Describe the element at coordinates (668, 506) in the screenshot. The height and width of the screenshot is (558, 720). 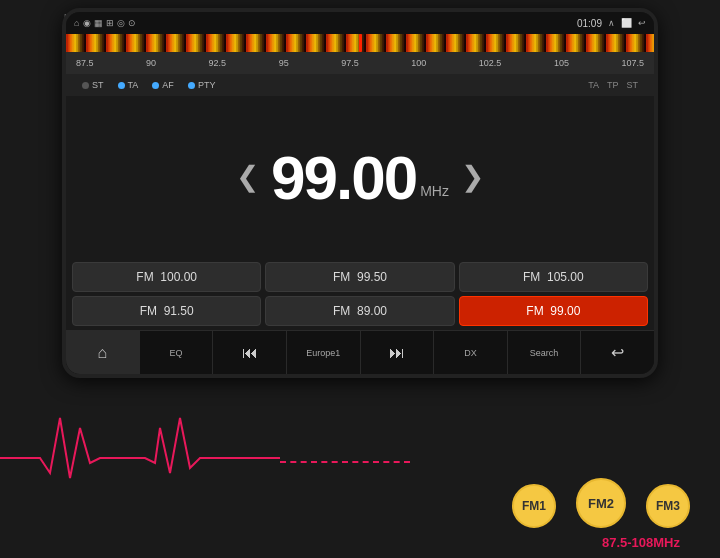
I see `fm3-circle: FM3` at that location.